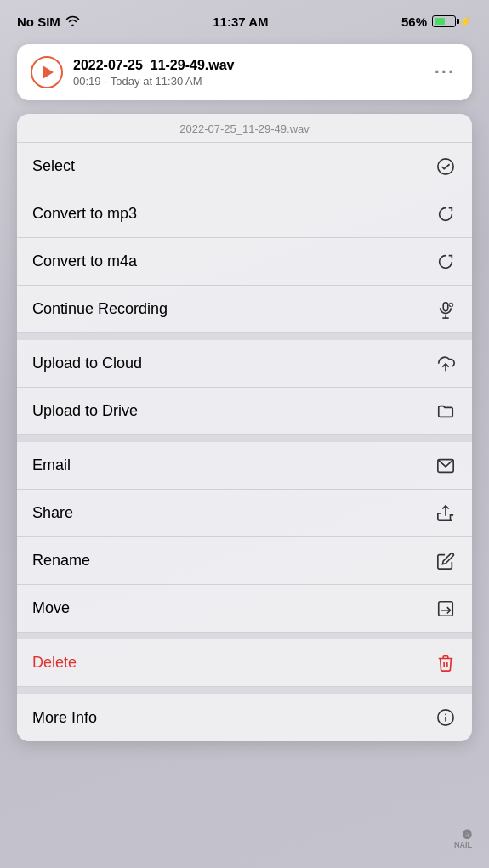  What do you see at coordinates (245, 309) in the screenshot?
I see `menu-item-continue-recording: Continue Recording` at bounding box center [245, 309].